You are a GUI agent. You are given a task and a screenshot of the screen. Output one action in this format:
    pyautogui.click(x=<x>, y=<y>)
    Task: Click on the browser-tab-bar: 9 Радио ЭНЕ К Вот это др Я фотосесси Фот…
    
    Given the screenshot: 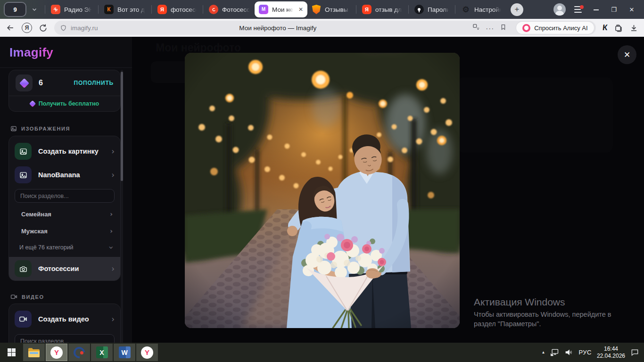 What is the action you would take?
    pyautogui.click(x=322, y=9)
    